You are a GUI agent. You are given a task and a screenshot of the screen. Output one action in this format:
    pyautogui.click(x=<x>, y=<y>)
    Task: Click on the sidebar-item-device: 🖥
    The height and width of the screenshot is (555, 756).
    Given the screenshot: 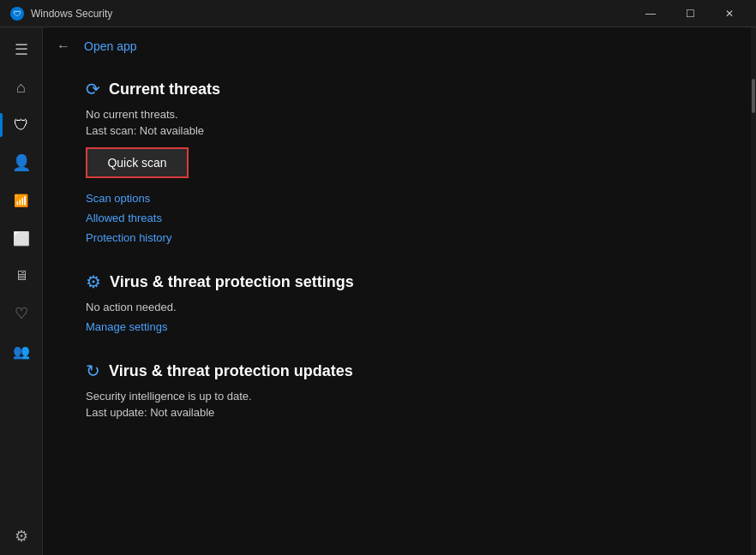 What is the action you would take?
    pyautogui.click(x=21, y=276)
    